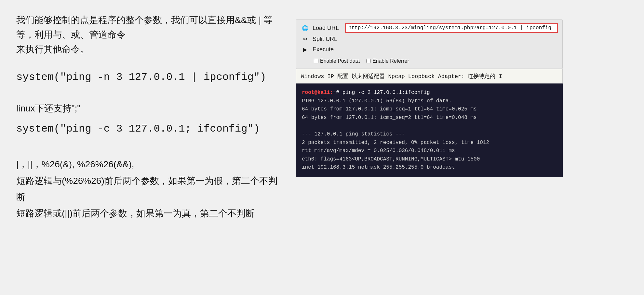 The height and width of the screenshot is (295, 644). I want to click on play-icon: ▶, so click(305, 49).